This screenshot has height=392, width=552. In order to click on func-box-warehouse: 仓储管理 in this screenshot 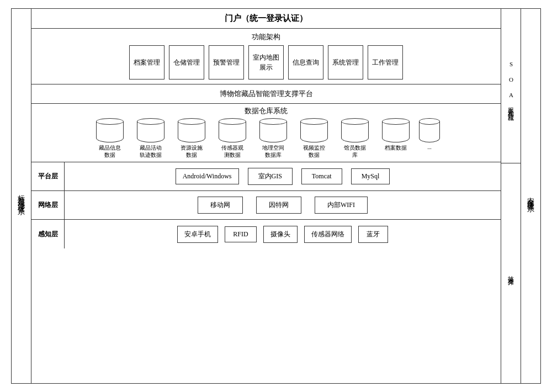, I will do `click(187, 62)`.